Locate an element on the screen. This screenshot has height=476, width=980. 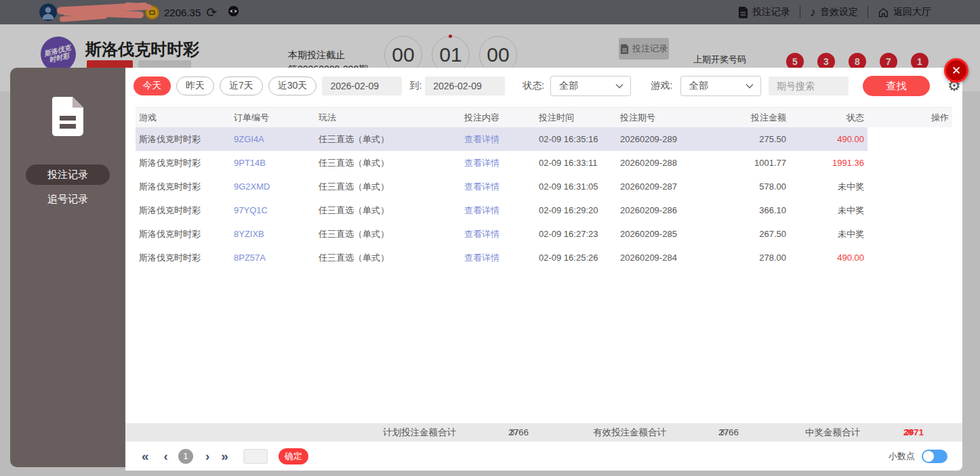
close-modal-button: ✕ is located at coordinates (956, 70).